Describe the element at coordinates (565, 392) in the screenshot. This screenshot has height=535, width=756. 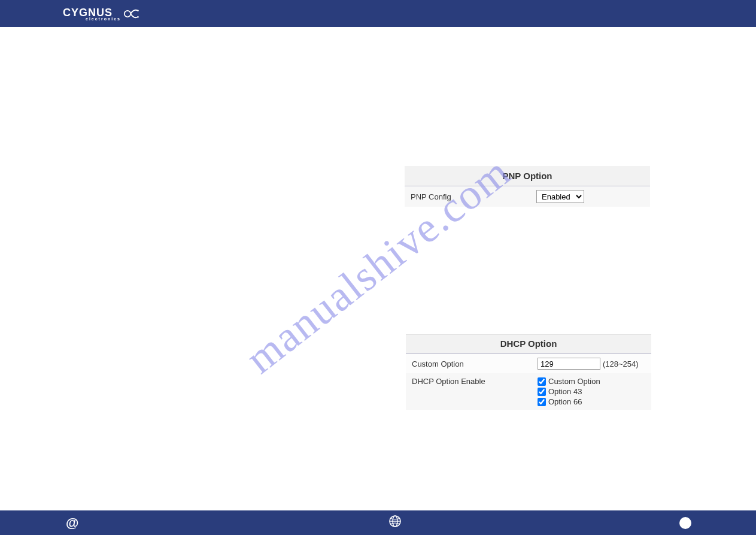
I see `dhcp-option-43-text: Option 43` at that location.